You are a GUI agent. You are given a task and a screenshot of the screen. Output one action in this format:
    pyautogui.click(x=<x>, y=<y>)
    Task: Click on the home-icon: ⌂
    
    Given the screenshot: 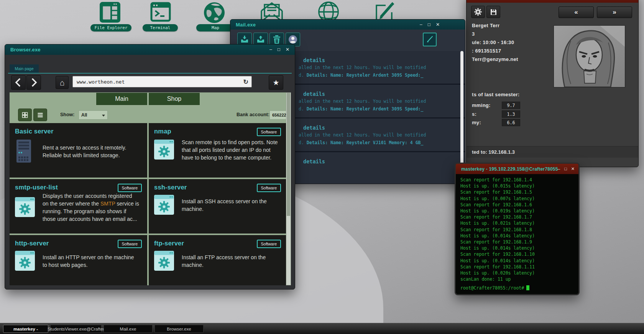 What is the action you would take?
    pyautogui.click(x=62, y=83)
    